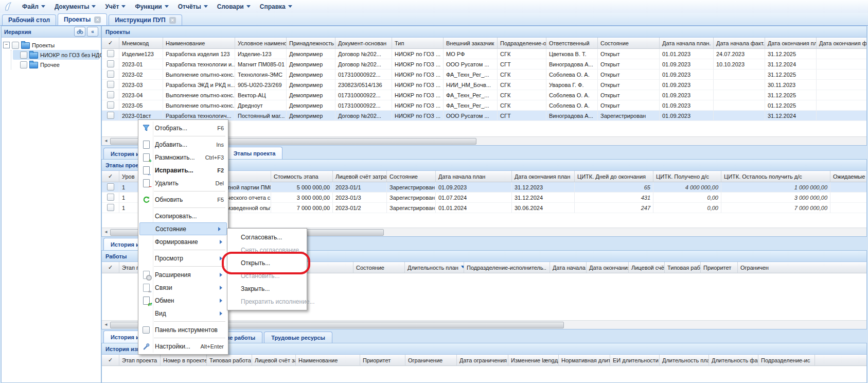  Describe the element at coordinates (80, 32) in the screenshot. I see `search-button` at that location.